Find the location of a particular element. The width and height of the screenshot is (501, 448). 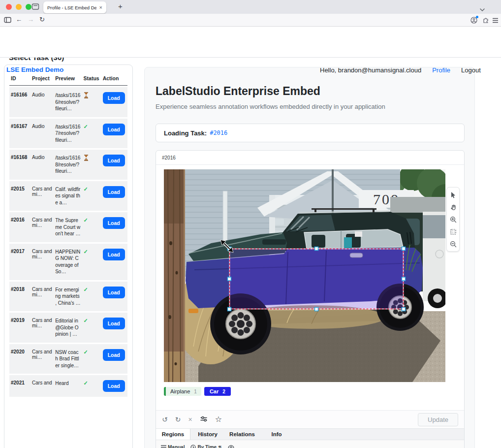

task-preview: Editorial in @Globe Opinion | … is located at coordinates (68, 328).